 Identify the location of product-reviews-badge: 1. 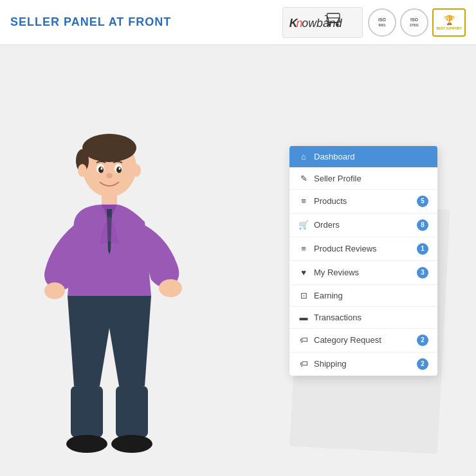
(423, 249).